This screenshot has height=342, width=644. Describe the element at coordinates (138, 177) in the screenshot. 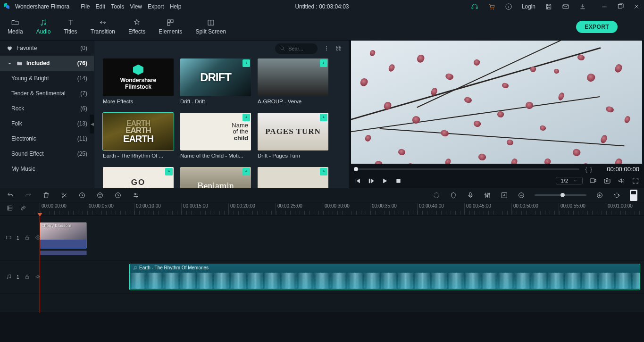

I see `card-go: GOGOES` at that location.